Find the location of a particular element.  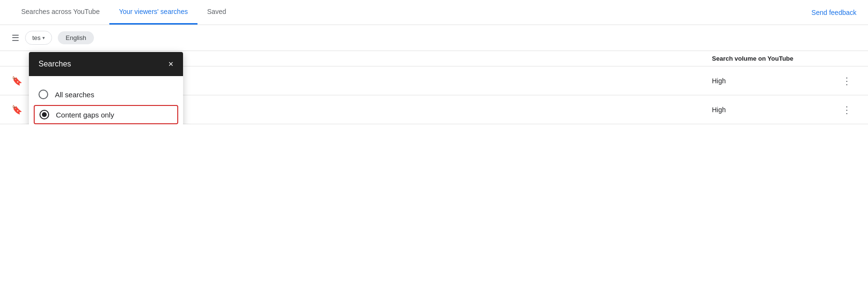

all-searches-label: All searches is located at coordinates (75, 94).